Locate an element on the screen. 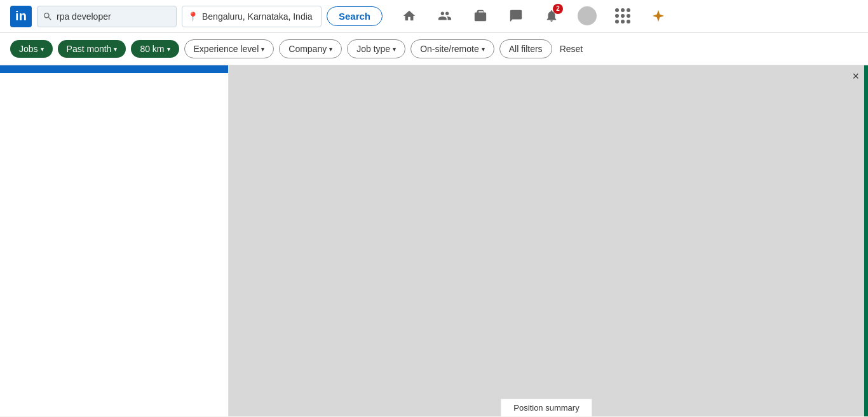 The width and height of the screenshot is (868, 417). company-filter-button: Company ▾ is located at coordinates (310, 49).